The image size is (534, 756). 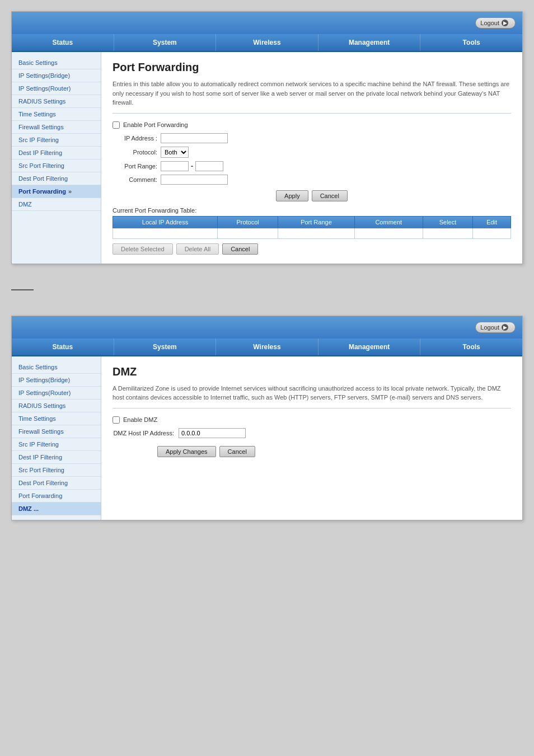 I want to click on apply-button-1: Apply, so click(x=292, y=196).